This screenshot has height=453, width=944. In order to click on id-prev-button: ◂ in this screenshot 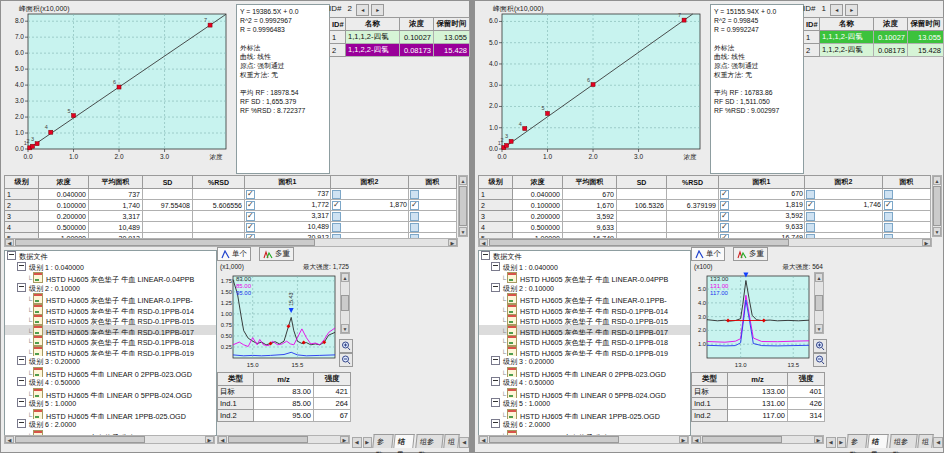, I will do `click(362, 10)`.